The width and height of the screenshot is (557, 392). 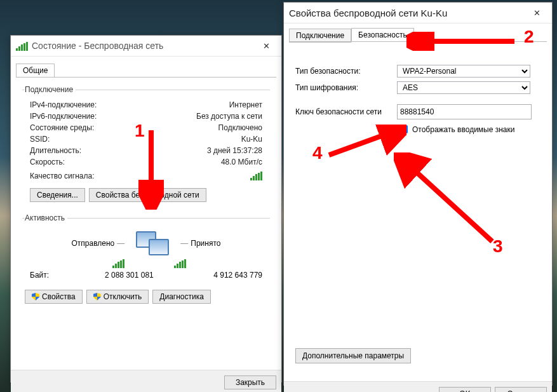 What do you see at coordinates (146, 67) in the screenshot?
I see `status-tabs: Общие` at bounding box center [146, 67].